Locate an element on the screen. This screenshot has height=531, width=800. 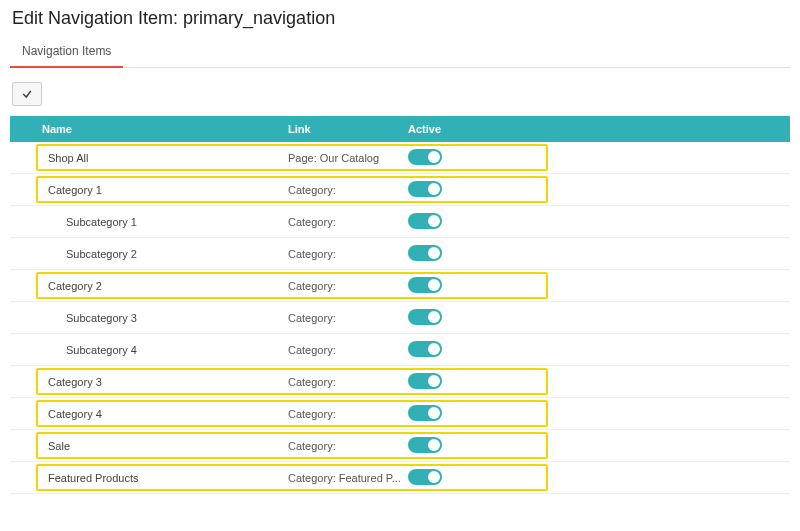
table-row: Subcategory 1Category: is located at coordinates (400, 222).